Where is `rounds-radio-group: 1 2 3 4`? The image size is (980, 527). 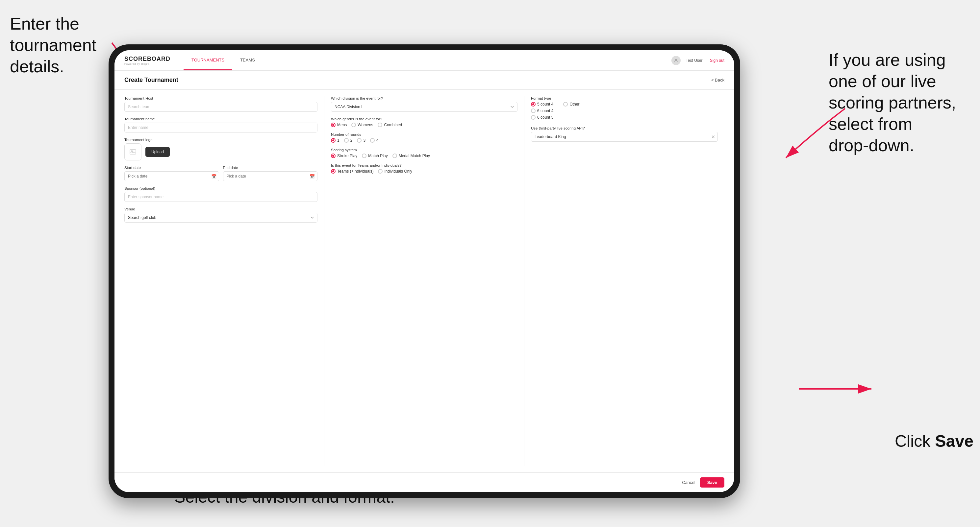 rounds-radio-group: 1 2 3 4 is located at coordinates (424, 140).